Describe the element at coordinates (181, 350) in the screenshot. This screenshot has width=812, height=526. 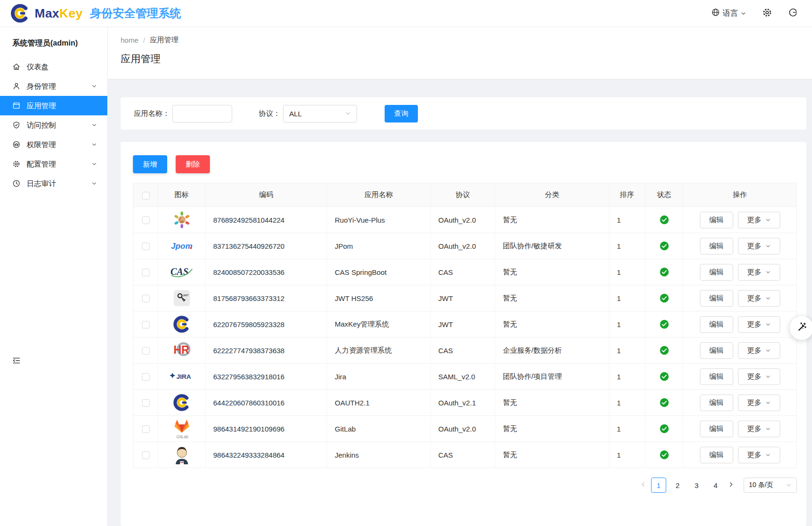
I see `svg-text: HR` at that location.